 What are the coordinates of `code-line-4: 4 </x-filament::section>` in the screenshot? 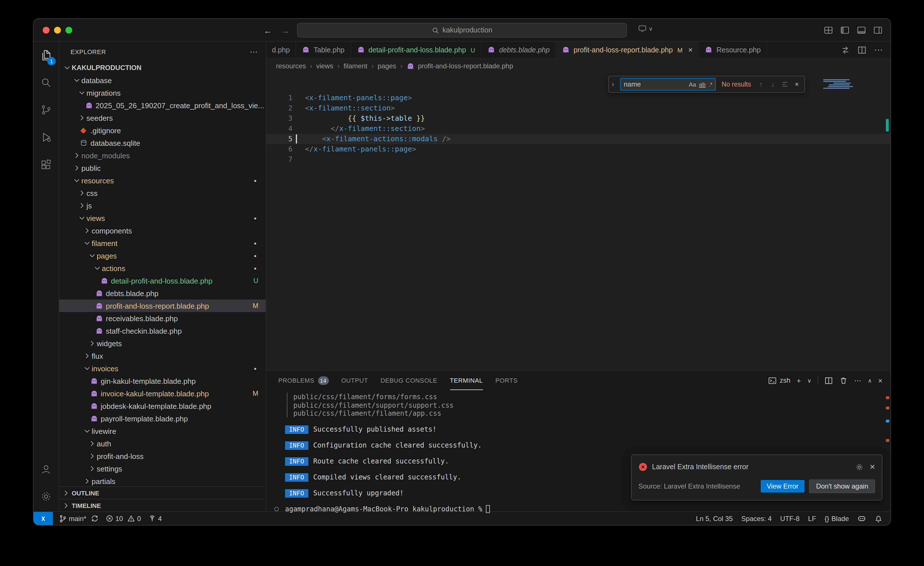 It's located at (578, 129).